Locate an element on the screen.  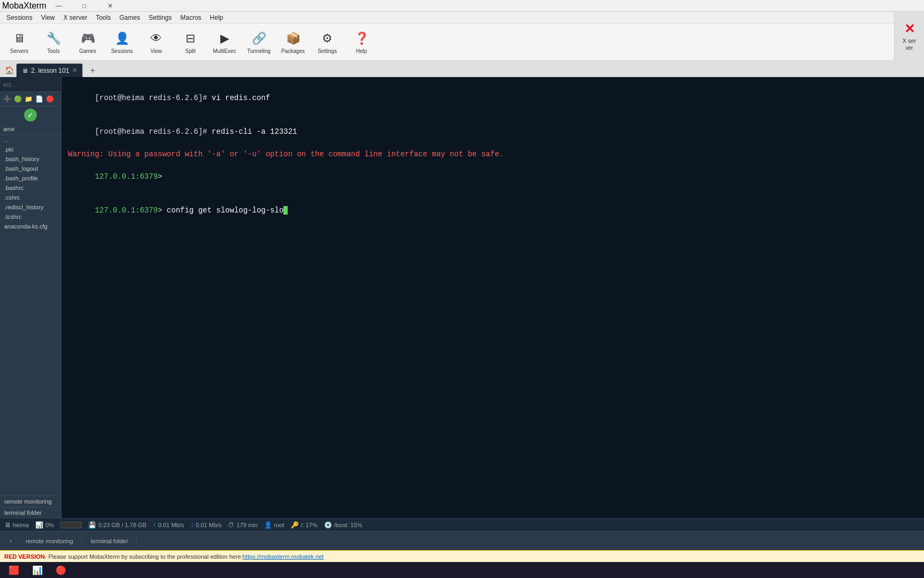
sidebar-item-dotdot: .. is located at coordinates (30, 140).